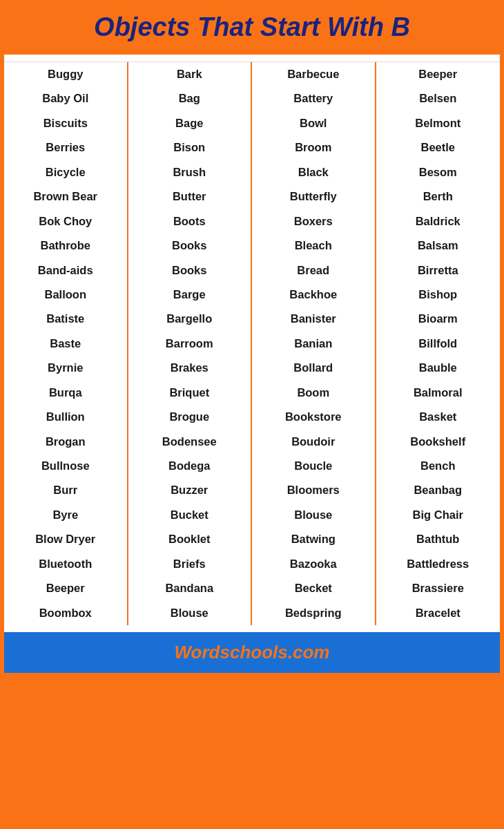  Describe the element at coordinates (313, 589) in the screenshot. I see `word-item: Becket` at that location.